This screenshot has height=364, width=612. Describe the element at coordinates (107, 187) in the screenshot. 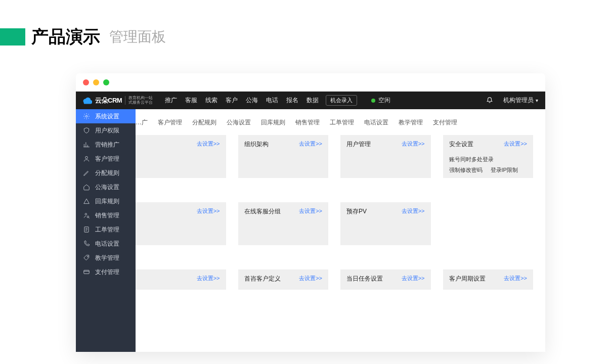

I see `sidebar-item-label: 公海设置` at that location.